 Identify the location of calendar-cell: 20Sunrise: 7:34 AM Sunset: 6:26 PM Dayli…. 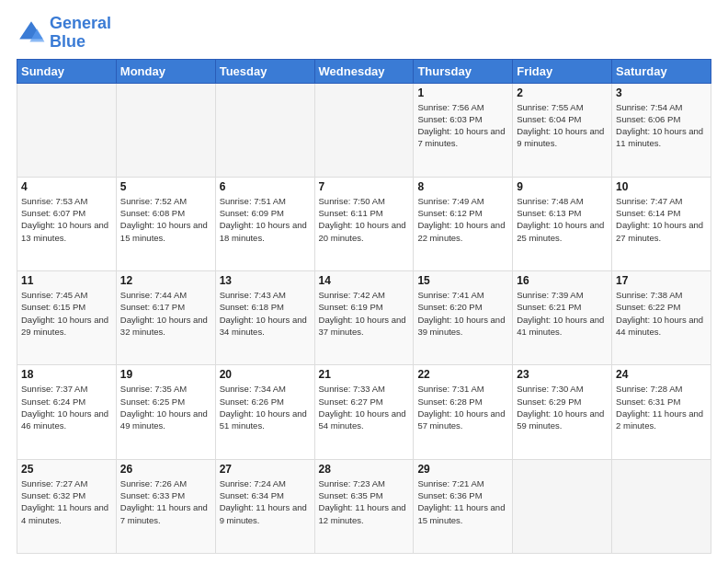
(265, 412).